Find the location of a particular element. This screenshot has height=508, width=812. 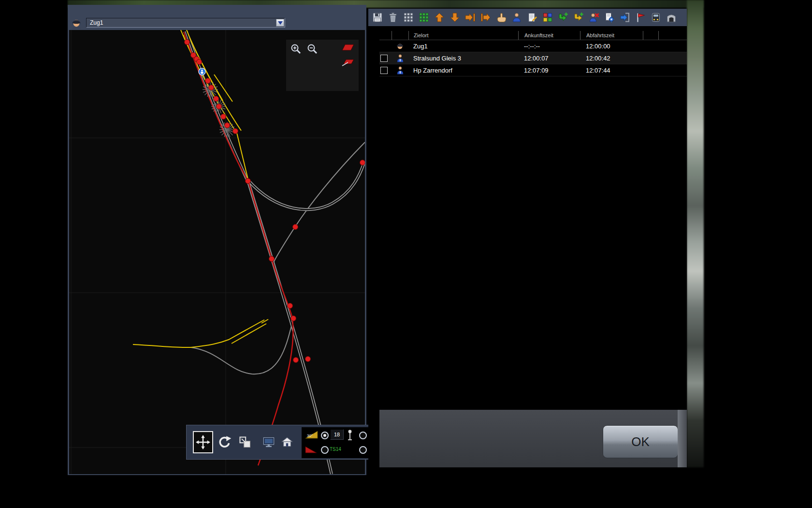

zoom-out-button is located at coordinates (313, 49).